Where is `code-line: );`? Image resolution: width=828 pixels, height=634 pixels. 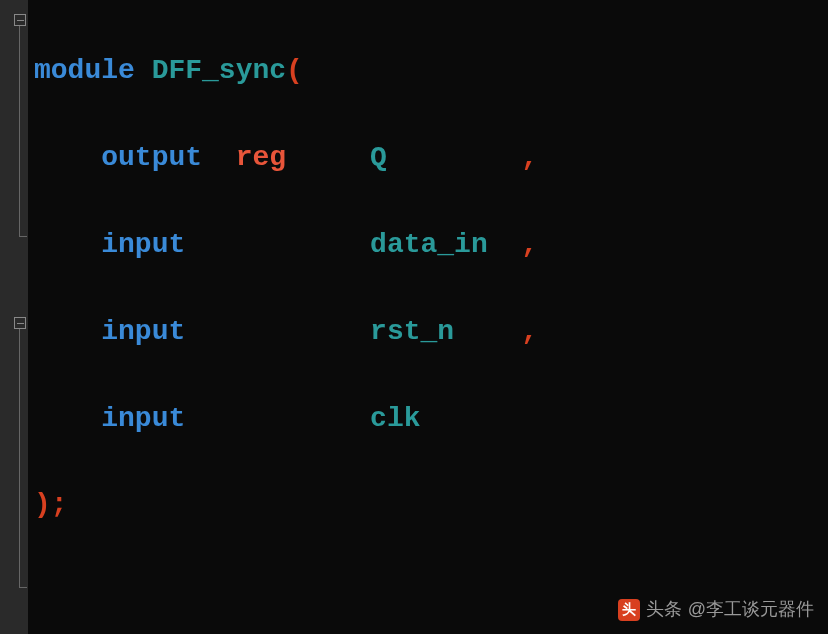
code-line: ); is located at coordinates (286, 504).